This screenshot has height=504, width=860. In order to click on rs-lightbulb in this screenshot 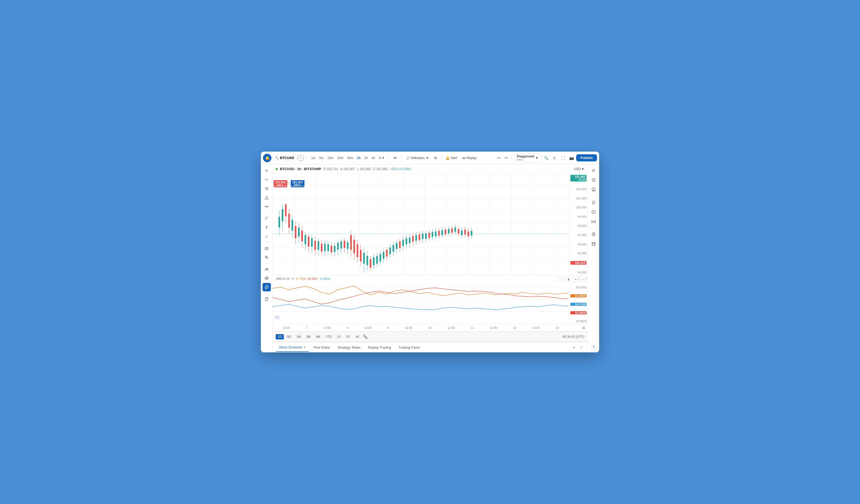, I will do `click(594, 203)`.